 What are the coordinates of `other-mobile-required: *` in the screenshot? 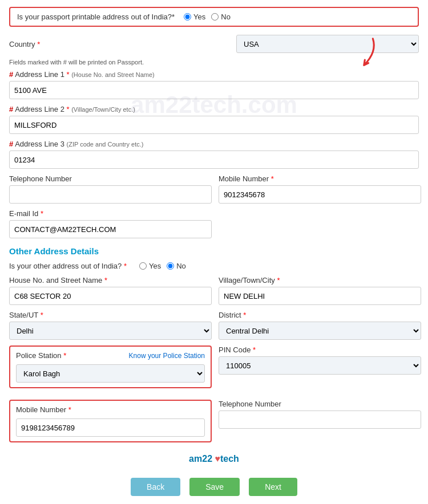 It's located at (70, 409).